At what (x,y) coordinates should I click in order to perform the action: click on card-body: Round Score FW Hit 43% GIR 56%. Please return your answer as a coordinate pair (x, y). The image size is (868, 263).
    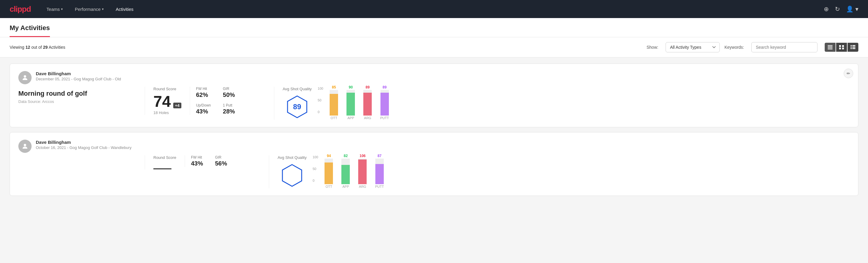
    Looking at the image, I should click on (434, 172).